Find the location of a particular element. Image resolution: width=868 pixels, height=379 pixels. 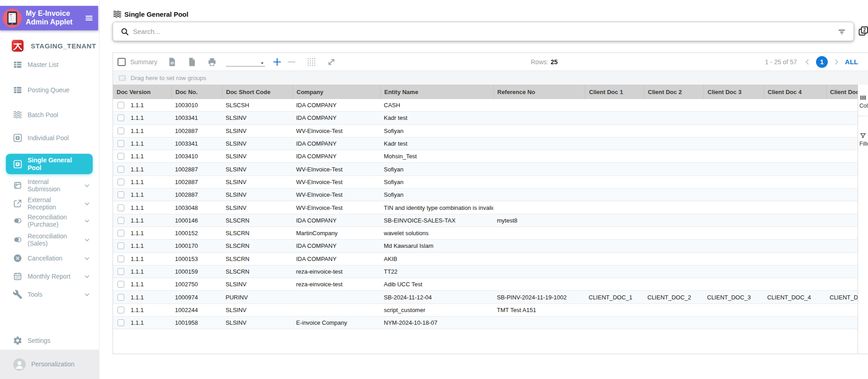

hamburger-menu-icon is located at coordinates (89, 18).